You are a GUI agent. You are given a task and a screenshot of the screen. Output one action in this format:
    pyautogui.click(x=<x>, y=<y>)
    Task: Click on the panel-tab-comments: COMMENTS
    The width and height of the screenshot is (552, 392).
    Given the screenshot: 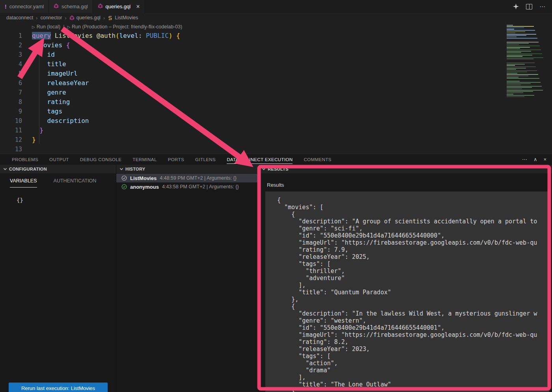 What is the action you would take?
    pyautogui.click(x=317, y=160)
    